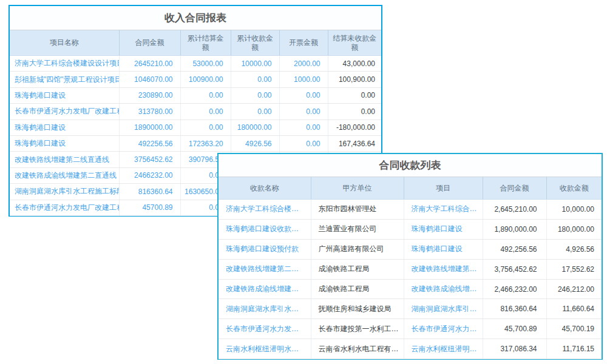 The height and width of the screenshot is (364, 607). I want to click on settled-amount-cell: 172363.20, so click(205, 143).